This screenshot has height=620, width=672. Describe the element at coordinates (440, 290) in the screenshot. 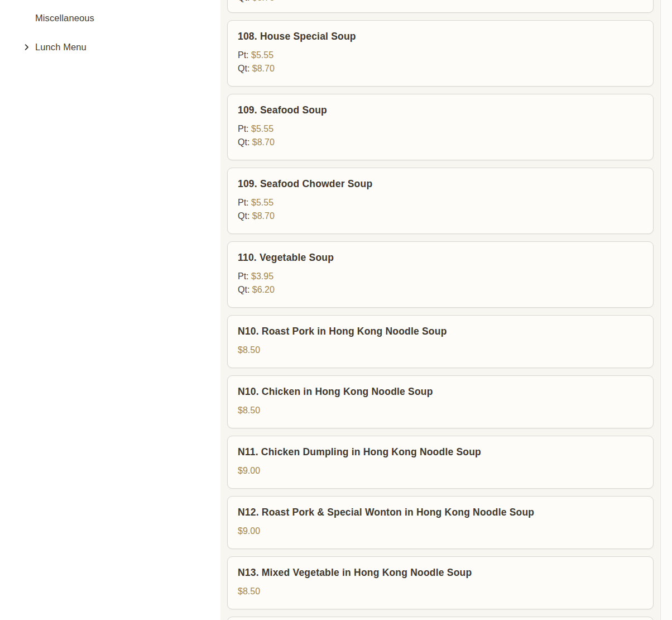

I see `menu-item-price-line: Qt: $6.20` at that location.